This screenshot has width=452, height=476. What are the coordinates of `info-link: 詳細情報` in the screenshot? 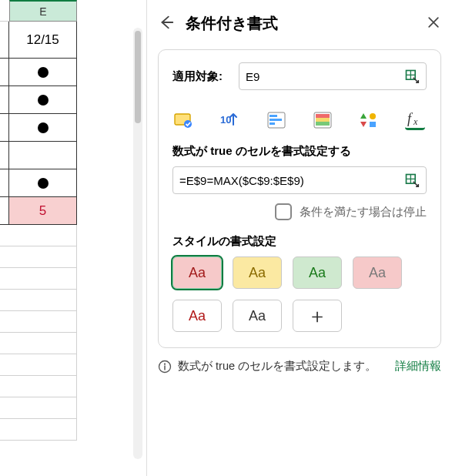 It's located at (418, 367).